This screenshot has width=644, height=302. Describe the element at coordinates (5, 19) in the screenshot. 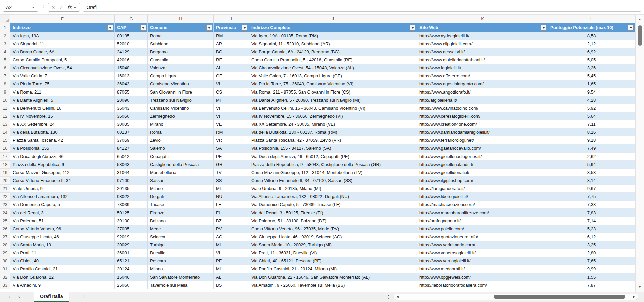

I see `select-all-corner` at that location.